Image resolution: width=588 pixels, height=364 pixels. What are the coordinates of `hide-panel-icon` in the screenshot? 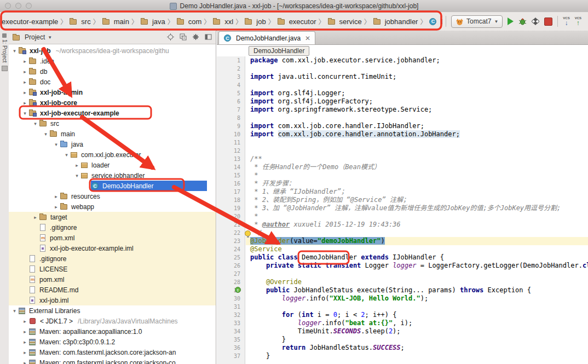 It's located at (209, 37).